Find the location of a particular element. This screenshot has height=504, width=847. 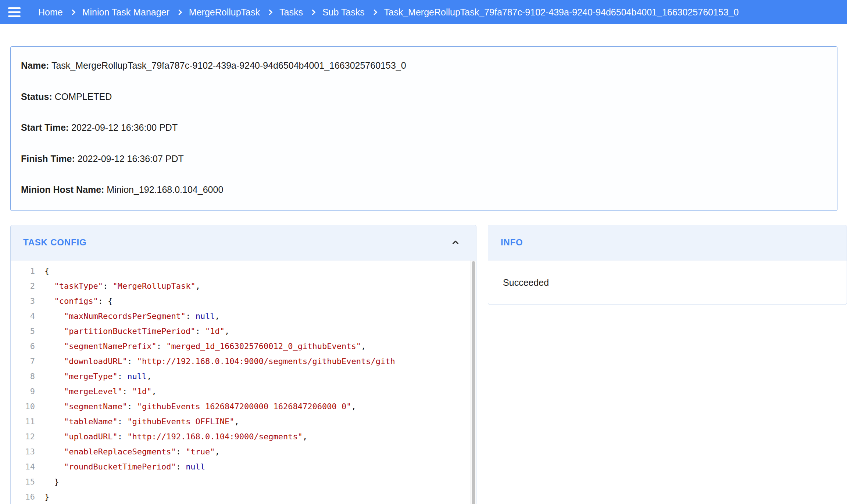

code-text: "tableName": "githubEvents_OFFLINE", is located at coordinates (137, 422).